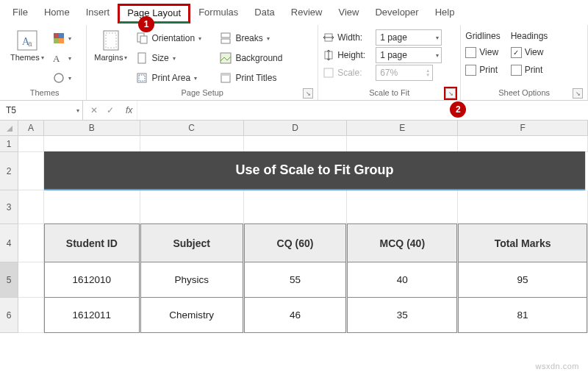 The height and width of the screenshot is (383, 588). What do you see at coordinates (94, 110) in the screenshot?
I see `cancel-icon: ✕` at bounding box center [94, 110].